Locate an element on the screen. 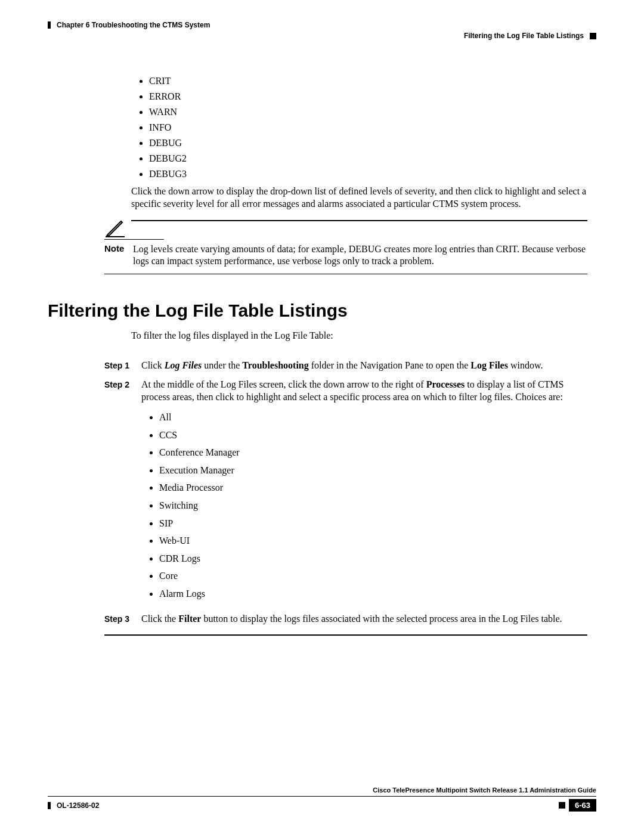 The width and height of the screenshot is (644, 833). footer-ol: OL-12586-02 is located at coordinates (73, 806).